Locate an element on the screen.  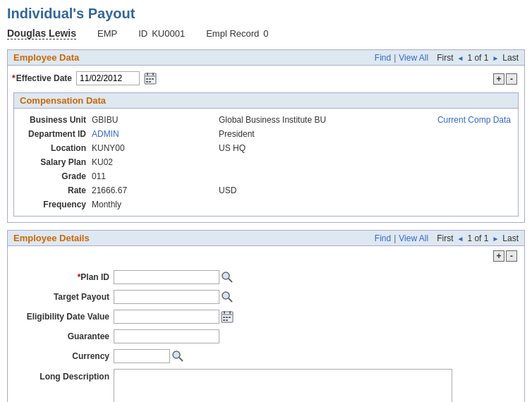
comp-row: Department IDADMINPresident is located at coordinates (266, 134).